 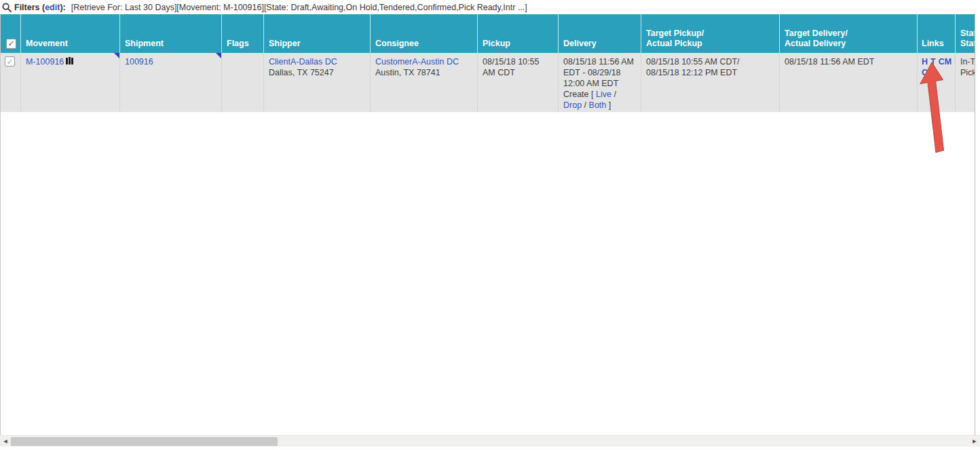 I want to click on filters-edit-link: edit, so click(x=52, y=7).